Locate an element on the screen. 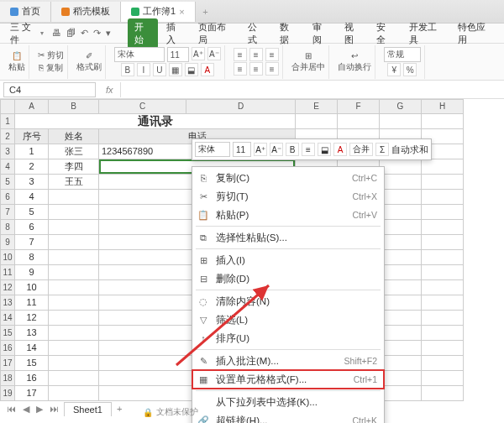 This screenshot has width=504, height=423. context-menu-item: ⧉选择性粘贴(S)... is located at coordinates (288, 238).